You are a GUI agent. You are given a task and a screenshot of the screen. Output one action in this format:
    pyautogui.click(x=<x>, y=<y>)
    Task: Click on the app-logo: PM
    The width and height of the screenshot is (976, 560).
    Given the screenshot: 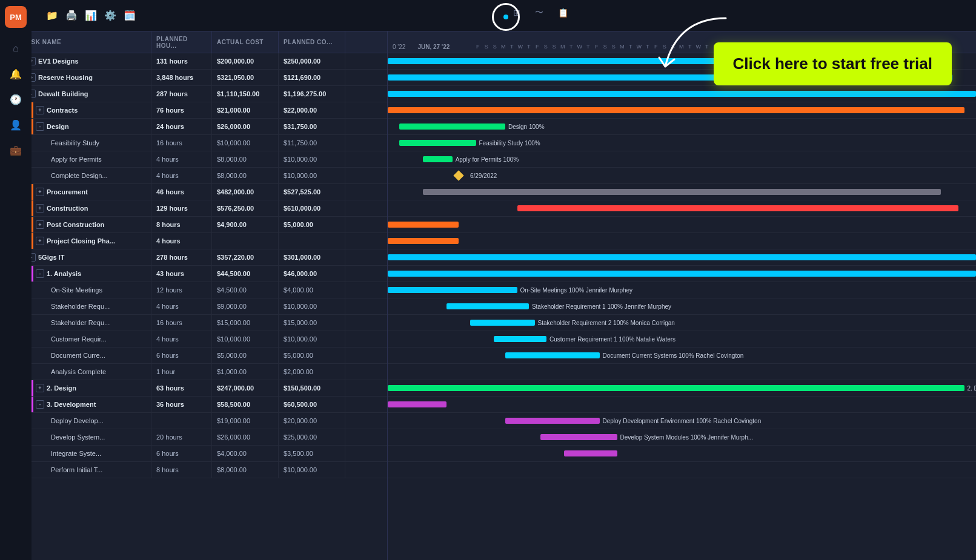 What is the action you would take?
    pyautogui.click(x=16, y=17)
    